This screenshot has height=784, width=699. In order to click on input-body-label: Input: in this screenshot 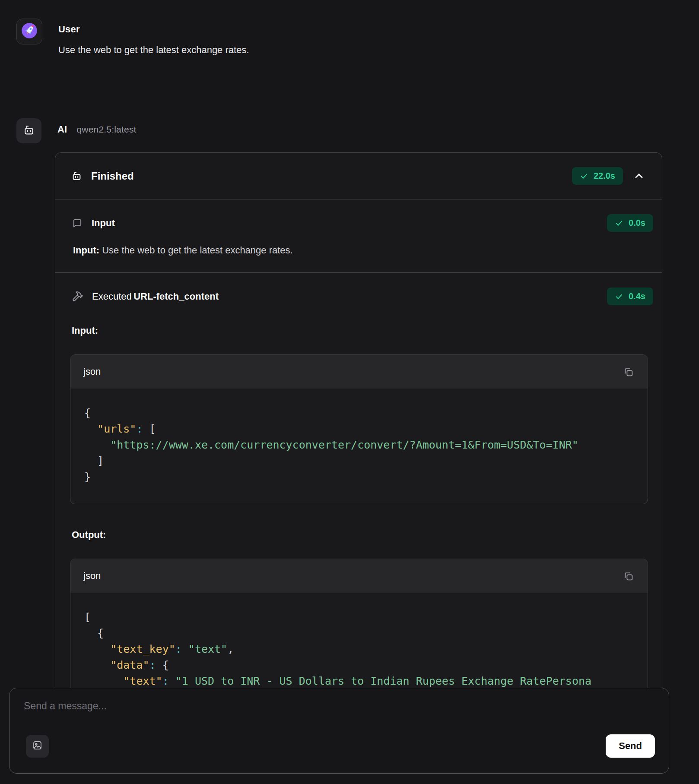, I will do `click(86, 250)`.